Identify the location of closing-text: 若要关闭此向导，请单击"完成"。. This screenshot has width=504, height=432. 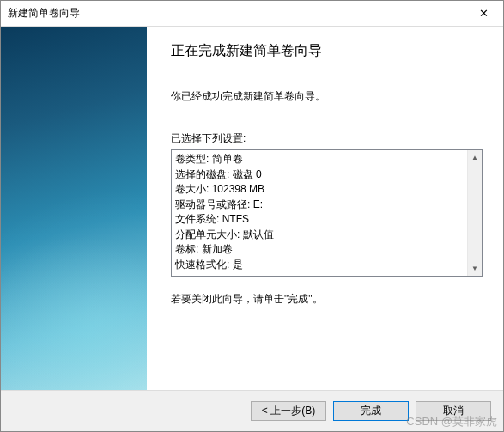
(326, 299).